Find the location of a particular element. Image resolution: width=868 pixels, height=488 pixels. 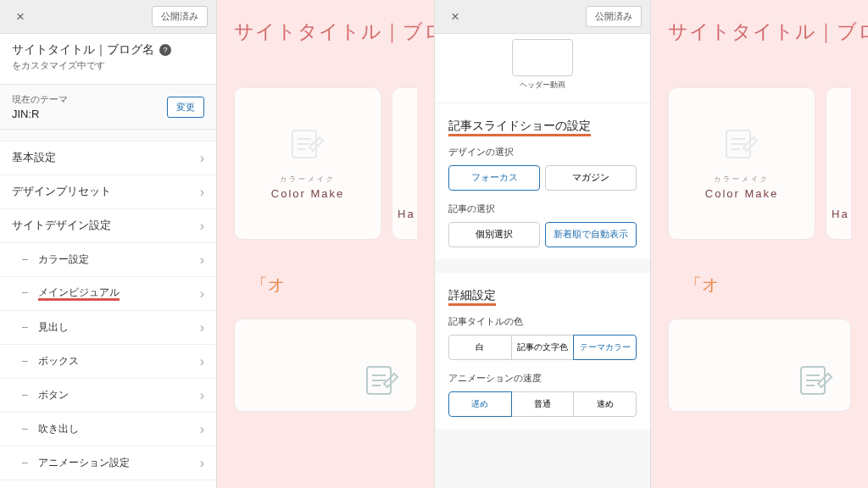

submenu-color: –カラー設定› is located at coordinates (108, 260).